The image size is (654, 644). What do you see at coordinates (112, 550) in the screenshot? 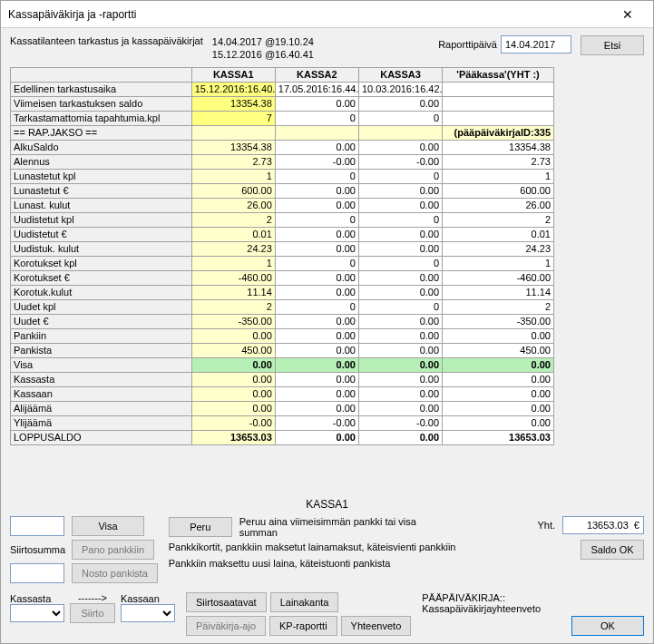
I see `pano-pankkiin-button: Pano pankkiin` at bounding box center [112, 550].